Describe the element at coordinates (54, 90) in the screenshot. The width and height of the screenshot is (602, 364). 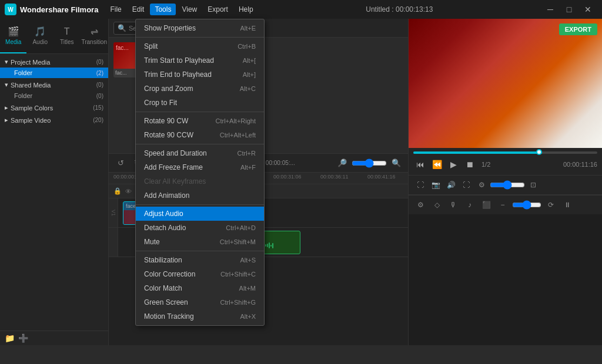
I see `tree-group-shared-media: ▾Shared Media(0)Folder(0)` at that location.